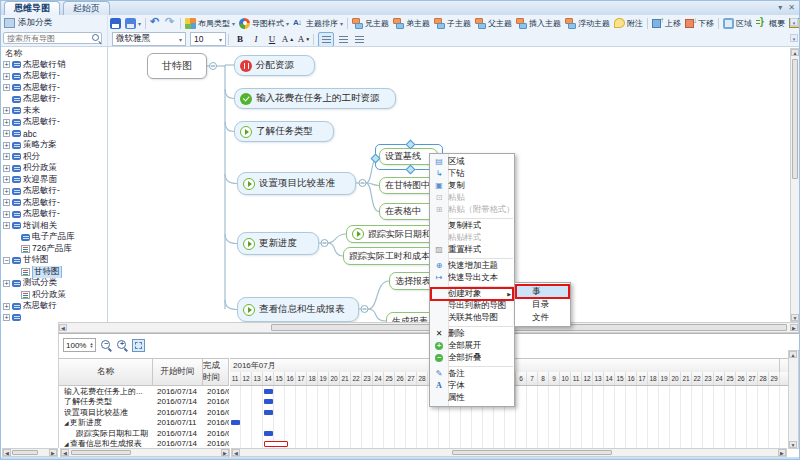  What do you see at coordinates (509, 452) in the screenshot?
I see `gantt-chart-hscrollbar: ◀ ▶` at bounding box center [509, 452].